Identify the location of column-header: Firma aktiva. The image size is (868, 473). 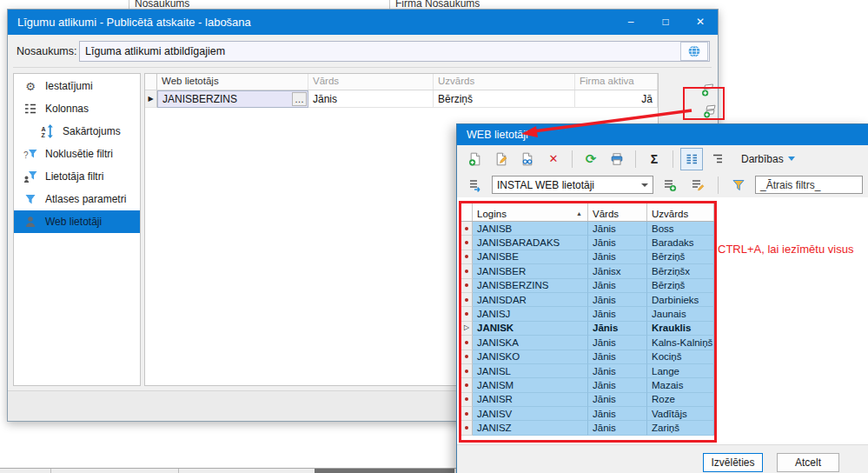
(617, 82).